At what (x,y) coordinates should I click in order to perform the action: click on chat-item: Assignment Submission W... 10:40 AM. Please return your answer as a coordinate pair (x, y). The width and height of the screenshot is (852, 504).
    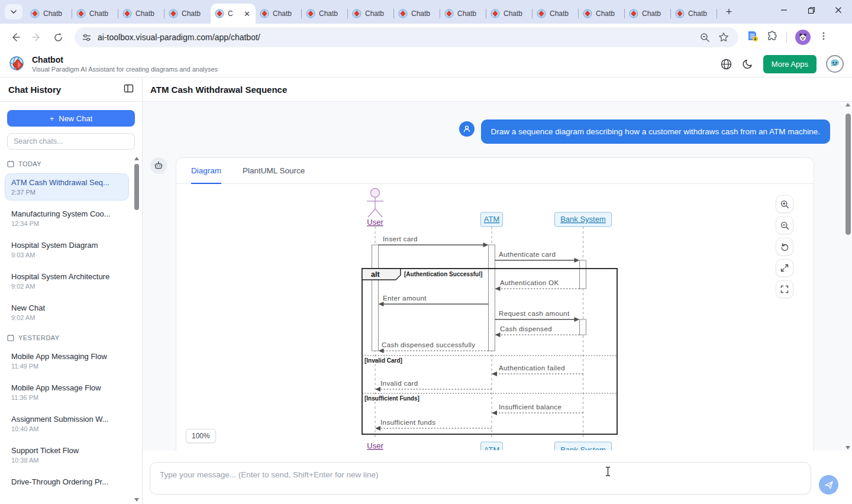
    Looking at the image, I should click on (67, 424).